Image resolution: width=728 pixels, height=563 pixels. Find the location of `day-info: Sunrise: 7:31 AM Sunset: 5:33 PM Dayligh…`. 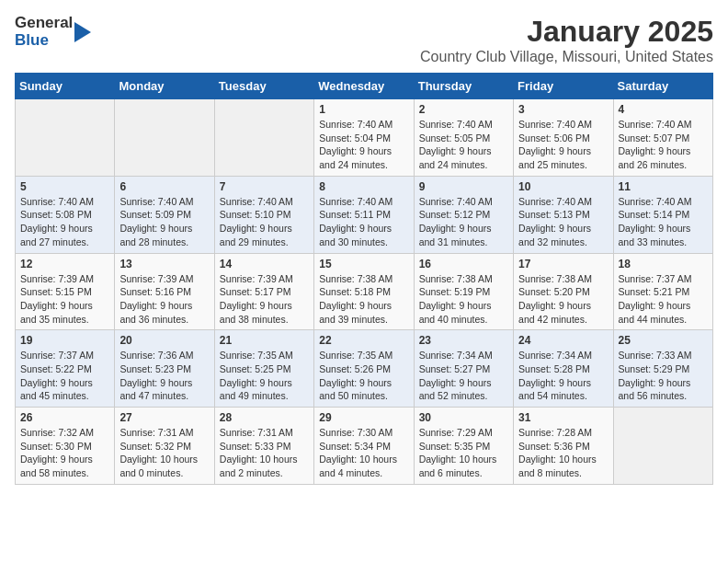

day-info: Sunrise: 7:31 AM Sunset: 5:33 PM Dayligh… is located at coordinates (265, 453).